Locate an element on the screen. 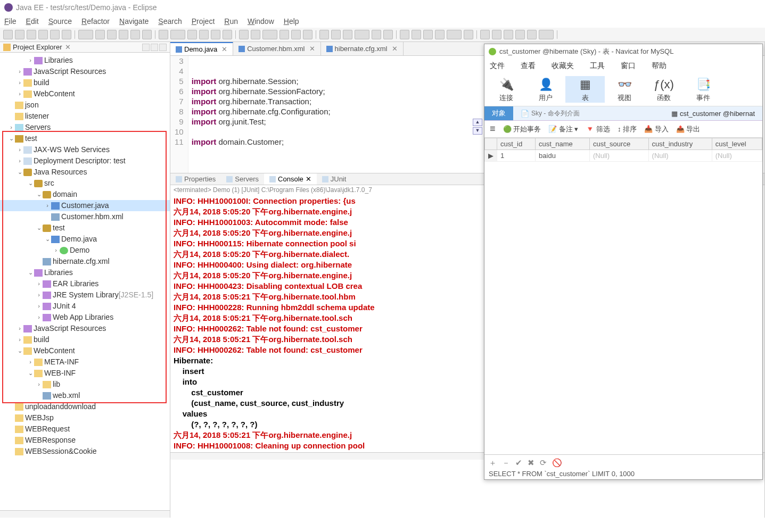  export-button: 📤 导出 is located at coordinates (688, 129).